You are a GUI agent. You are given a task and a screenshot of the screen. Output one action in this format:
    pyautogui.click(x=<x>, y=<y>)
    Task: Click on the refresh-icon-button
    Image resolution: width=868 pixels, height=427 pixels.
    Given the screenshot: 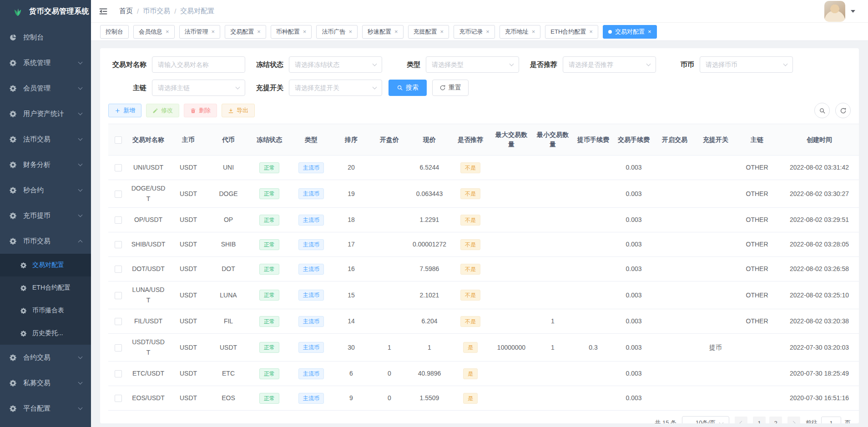 What is the action you would take?
    pyautogui.click(x=843, y=111)
    